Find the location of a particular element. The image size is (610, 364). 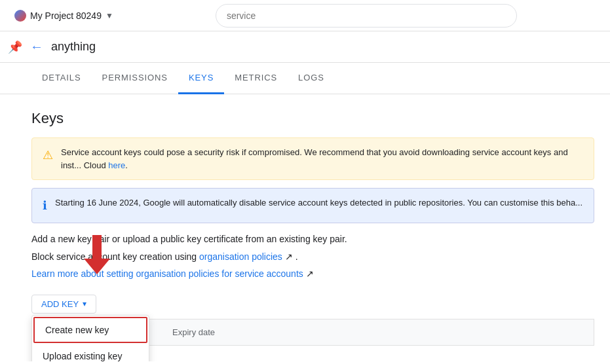

warning-banner: ⚠ Service account keys could pose a secu… is located at coordinates (313, 158).